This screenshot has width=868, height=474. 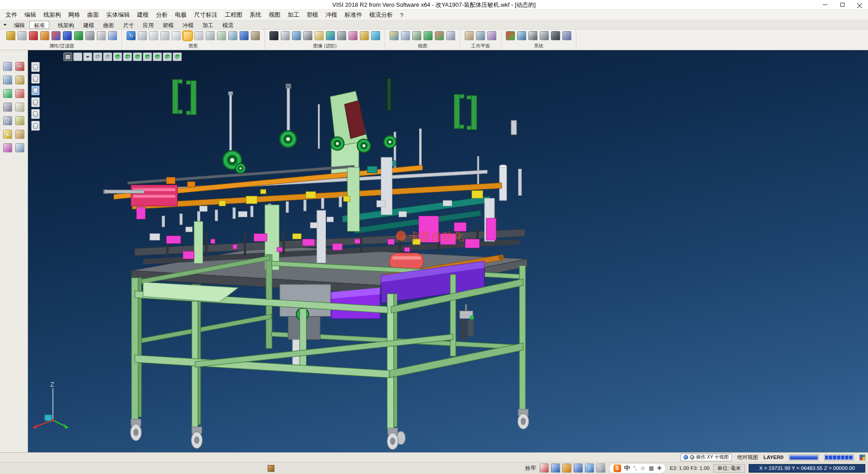 What do you see at coordinates (863, 458) in the screenshot?
I see `color-settings-icon` at bounding box center [863, 458].